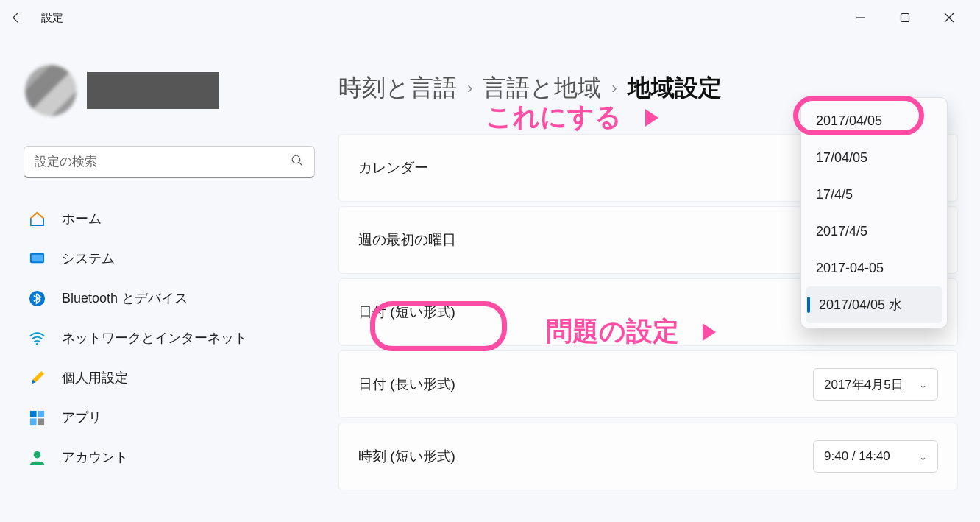  What do you see at coordinates (407, 384) in the screenshot?
I see `row-label: 日付 (長い形式)` at bounding box center [407, 384].